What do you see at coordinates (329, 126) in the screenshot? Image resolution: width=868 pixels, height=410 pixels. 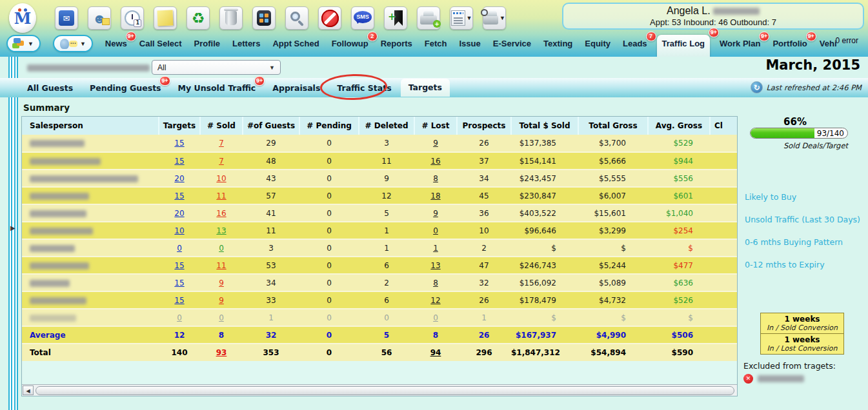 I see `column-header-pending: # Pending` at bounding box center [329, 126].